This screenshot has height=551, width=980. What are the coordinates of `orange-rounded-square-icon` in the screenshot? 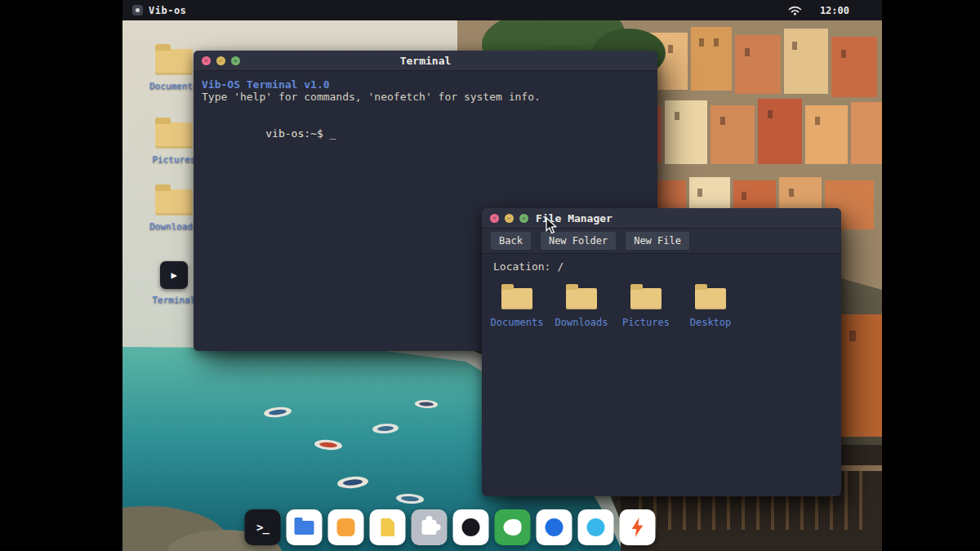 It's located at (346, 527).